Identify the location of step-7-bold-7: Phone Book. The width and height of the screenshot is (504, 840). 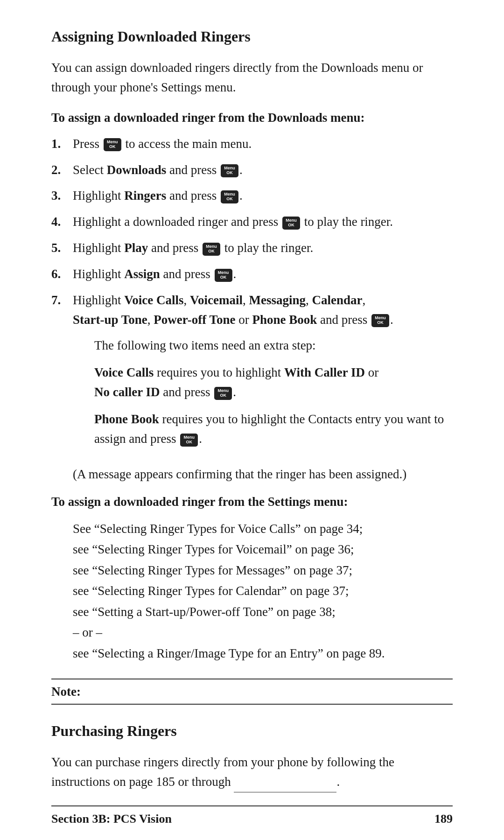
(285, 320).